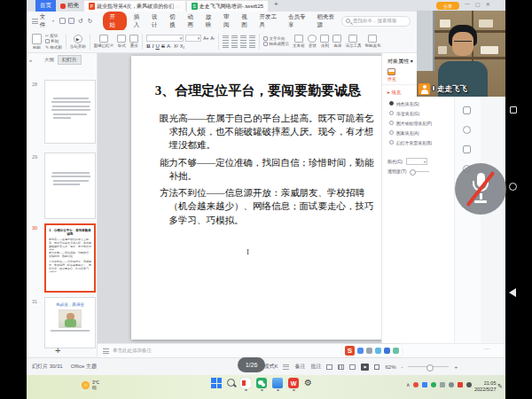 The image size is (532, 399). What do you see at coordinates (428, 367) in the screenshot?
I see `zoom-slider` at bounding box center [428, 367].